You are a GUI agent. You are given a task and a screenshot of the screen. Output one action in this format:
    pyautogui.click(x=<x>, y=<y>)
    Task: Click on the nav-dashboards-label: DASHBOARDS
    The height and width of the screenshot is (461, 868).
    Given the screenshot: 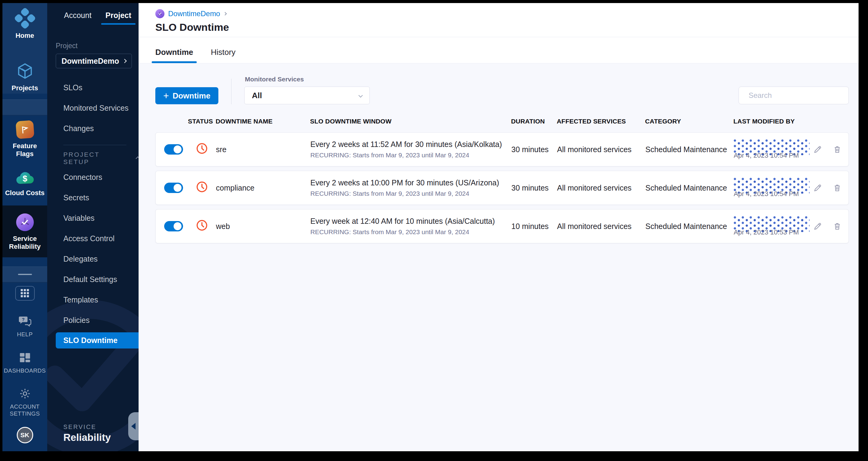 What is the action you would take?
    pyautogui.click(x=25, y=371)
    